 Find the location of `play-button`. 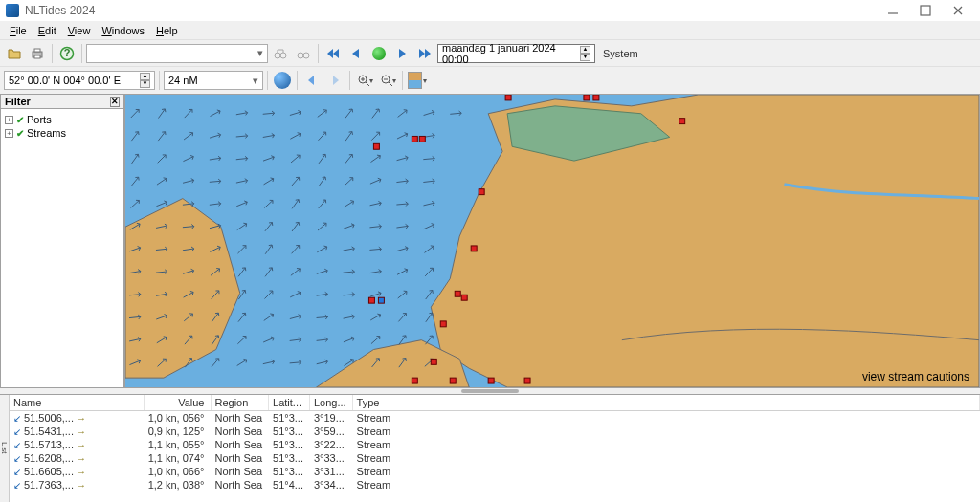

play-button is located at coordinates (379, 54).